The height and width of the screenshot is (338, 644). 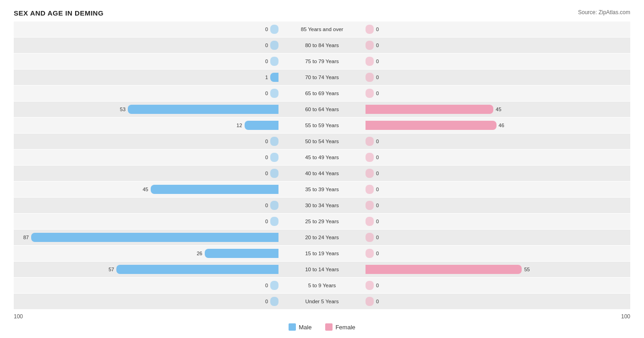 I want to click on age-label: 40 to 44 Years, so click(x=322, y=173).